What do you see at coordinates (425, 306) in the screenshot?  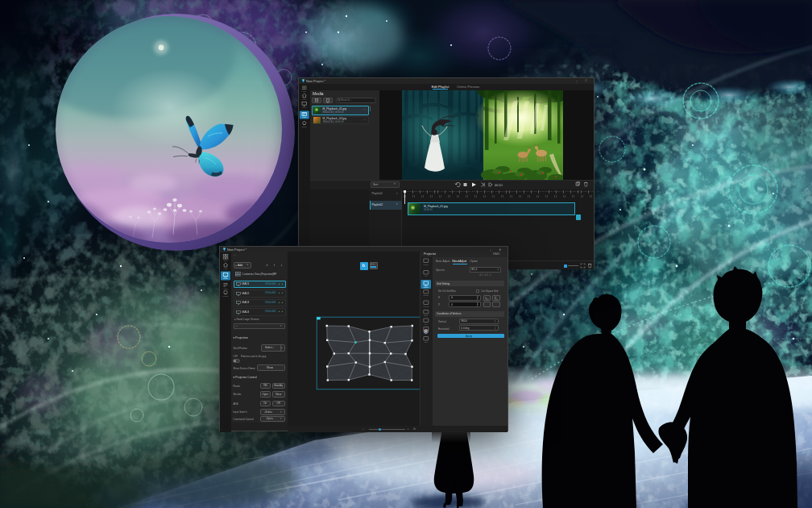 I see `svg-text: Coloring` at bounding box center [425, 306].